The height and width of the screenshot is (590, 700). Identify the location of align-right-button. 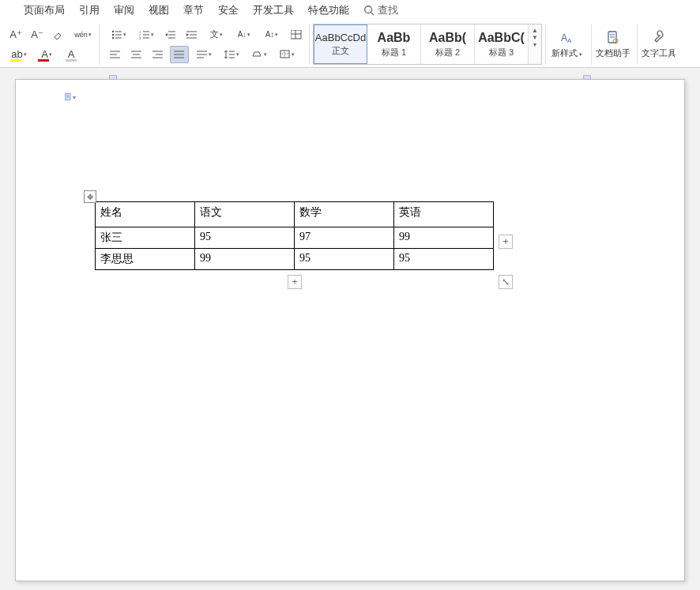
(158, 54).